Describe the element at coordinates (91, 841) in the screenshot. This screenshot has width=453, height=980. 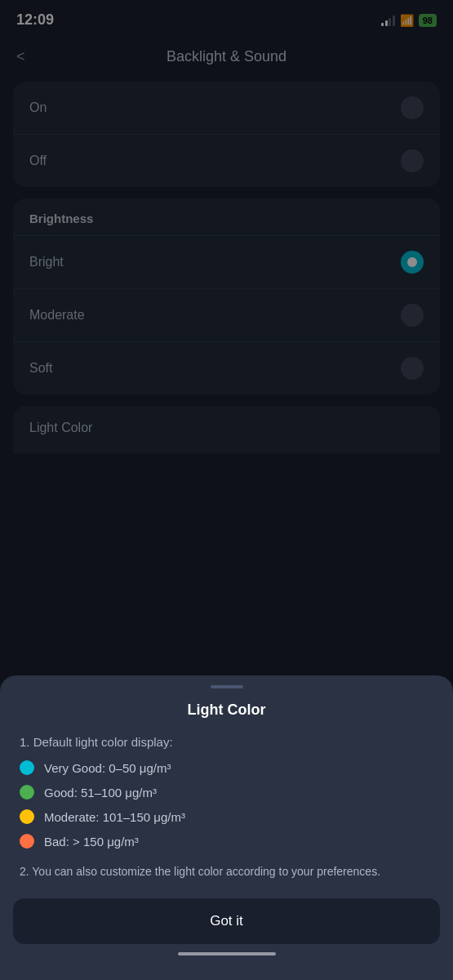
I see `color-label-bad: Bad: > 150 μg/m³` at that location.